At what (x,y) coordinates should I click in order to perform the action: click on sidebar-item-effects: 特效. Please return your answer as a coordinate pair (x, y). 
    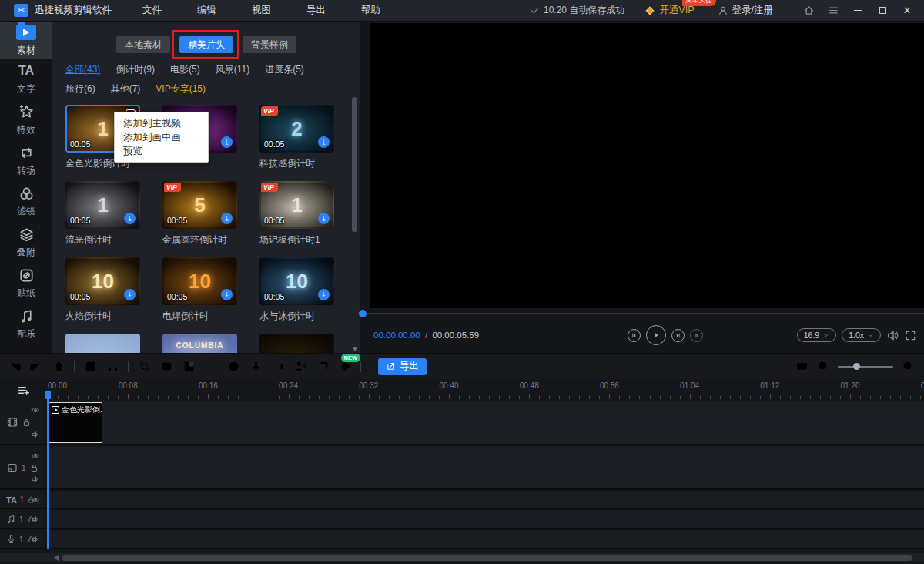
    Looking at the image, I should click on (26, 120).